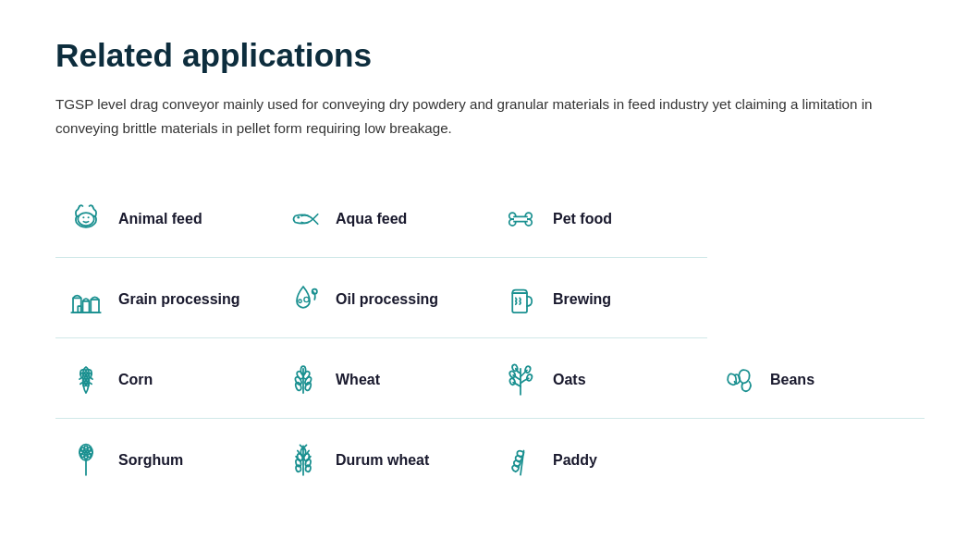 The height and width of the screenshot is (551, 980). I want to click on brewing-label: Brewing, so click(582, 300).